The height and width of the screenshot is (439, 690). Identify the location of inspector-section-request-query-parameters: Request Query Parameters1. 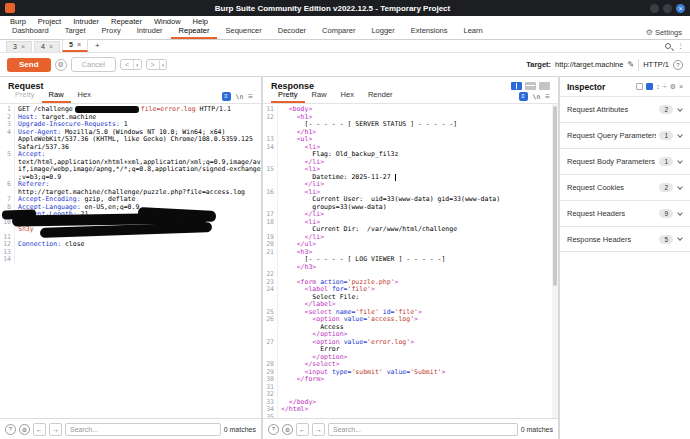
(625, 135).